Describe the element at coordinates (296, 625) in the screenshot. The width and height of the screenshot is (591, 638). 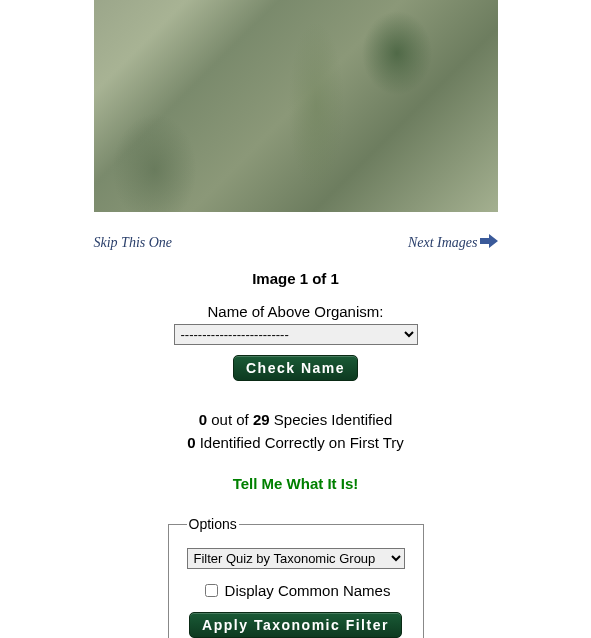
I see `apply-taxonomic-filter-button: Apply Taxonomic Filter` at that location.